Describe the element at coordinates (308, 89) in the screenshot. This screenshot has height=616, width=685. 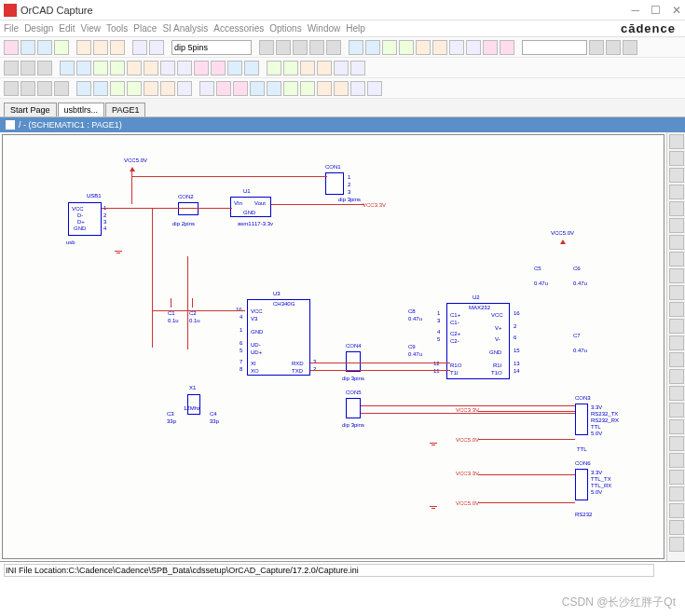
I see `t3-18-icon` at that location.